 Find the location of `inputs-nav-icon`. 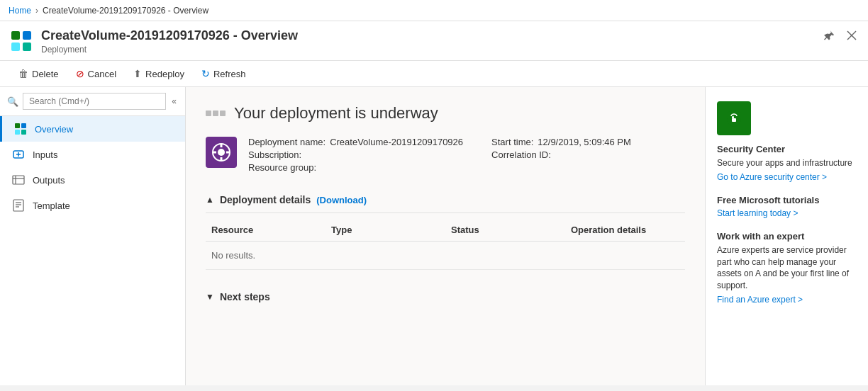

inputs-nav-icon is located at coordinates (18, 154).